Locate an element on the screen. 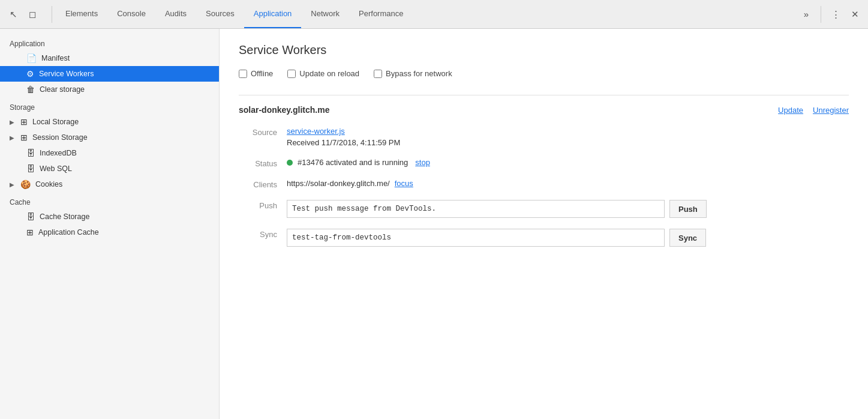 The height and width of the screenshot is (419, 868). clients-url: https://solar-donkey.glitch.me/ is located at coordinates (338, 184).